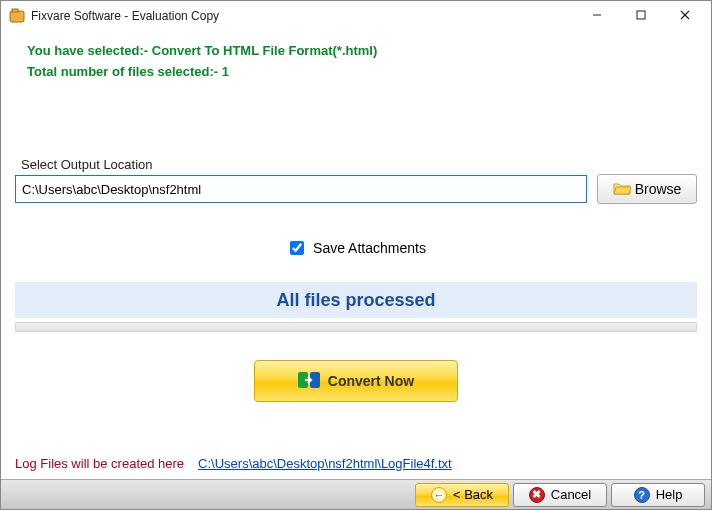 Image resolution: width=712 pixels, height=510 pixels. I want to click on save-attachments-checkbox, so click(297, 248).